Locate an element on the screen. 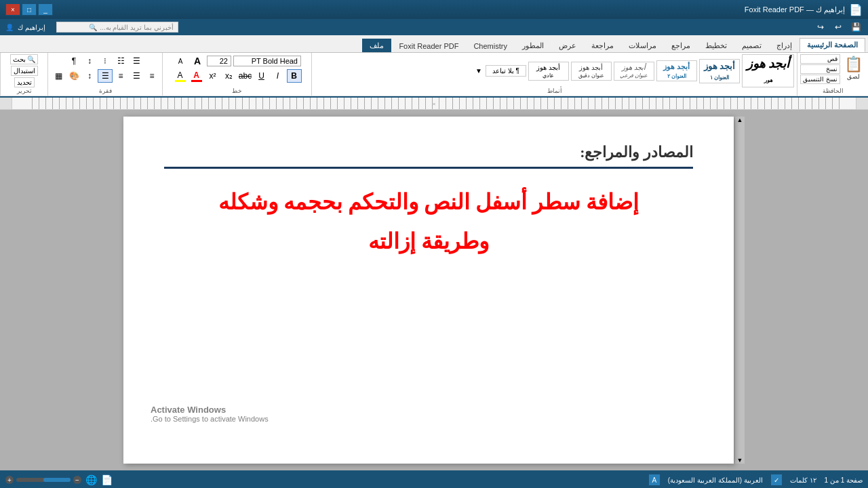 The height and width of the screenshot is (488, 868). format-painter-button: نسخ التنسيق is located at coordinates (821, 79).